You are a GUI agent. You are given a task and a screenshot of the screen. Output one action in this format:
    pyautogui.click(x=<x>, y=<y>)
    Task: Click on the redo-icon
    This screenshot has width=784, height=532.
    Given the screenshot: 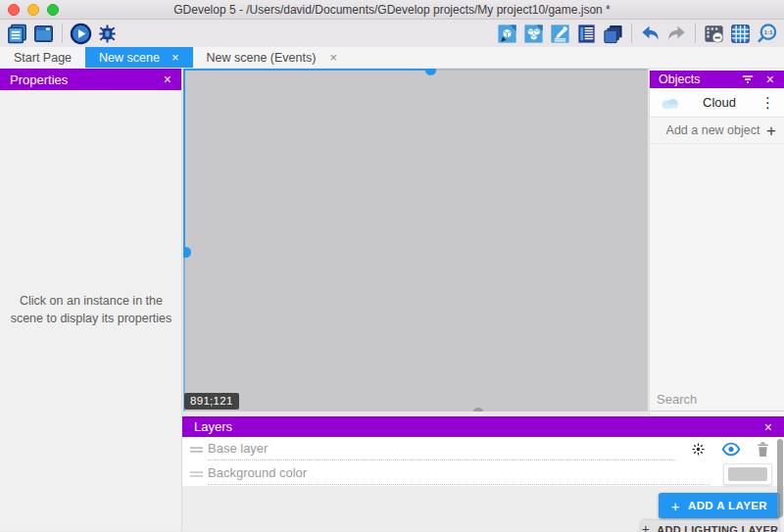 What is the action you would take?
    pyautogui.click(x=676, y=33)
    